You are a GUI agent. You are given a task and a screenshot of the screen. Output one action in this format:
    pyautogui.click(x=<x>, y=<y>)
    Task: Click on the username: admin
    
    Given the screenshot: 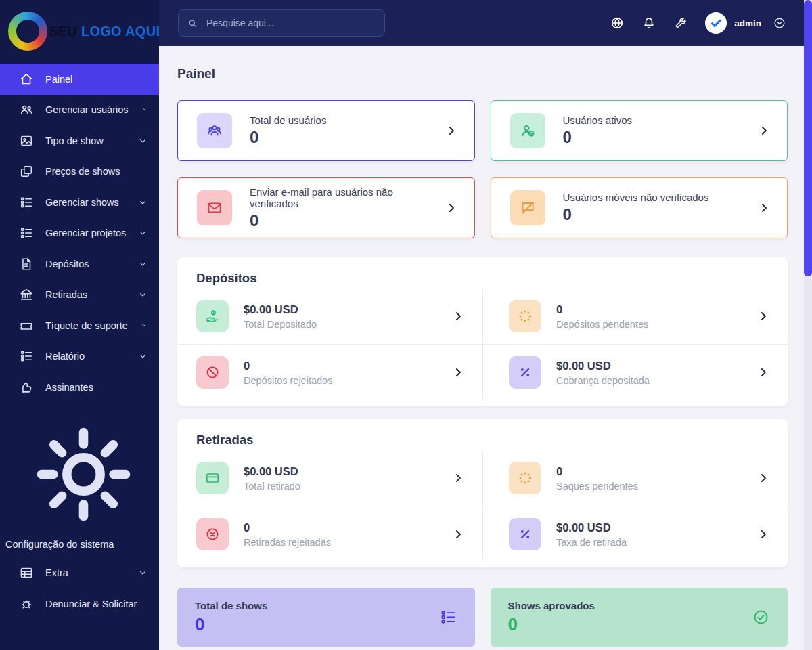 What is the action you would take?
    pyautogui.click(x=748, y=23)
    